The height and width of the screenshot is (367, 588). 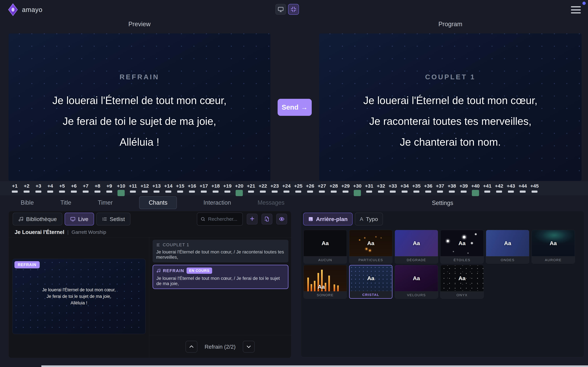 What do you see at coordinates (251, 186) in the screenshot?
I see `timeline-slot-label: +21` at bounding box center [251, 186].